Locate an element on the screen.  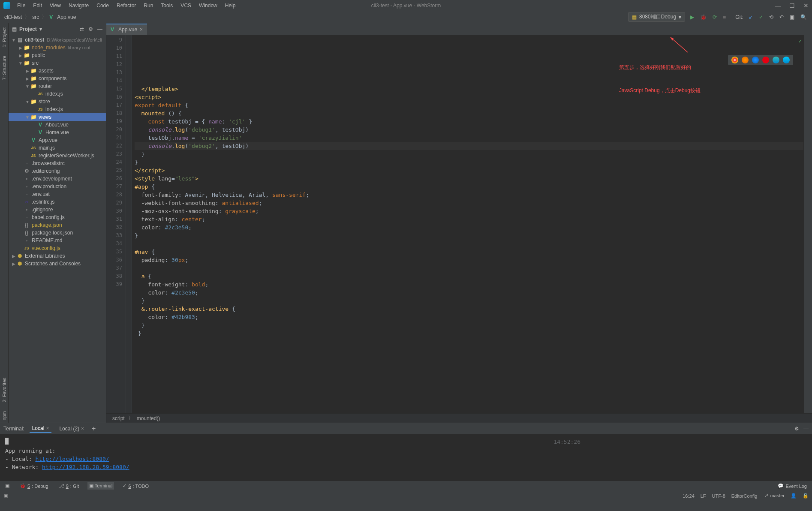
tree-node: JSvue.config.js is located at coordinates (57, 248).